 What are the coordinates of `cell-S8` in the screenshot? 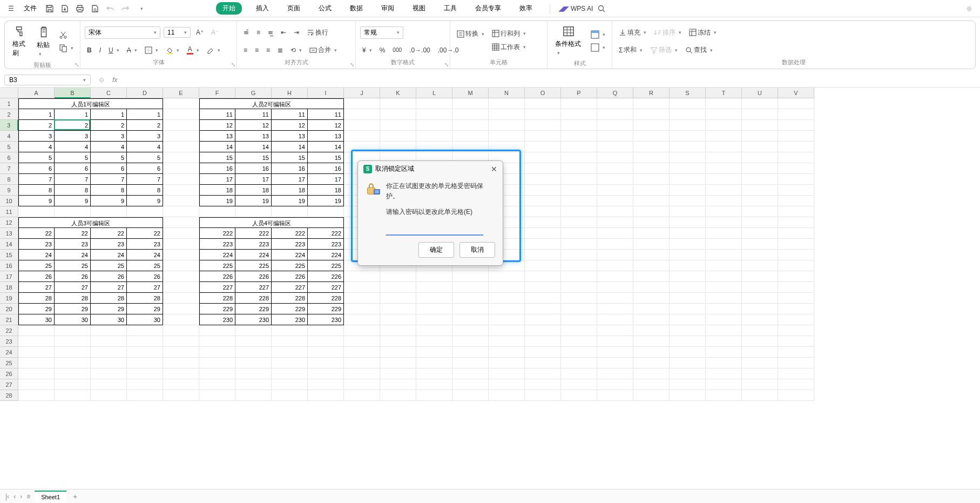 It's located at (688, 179).